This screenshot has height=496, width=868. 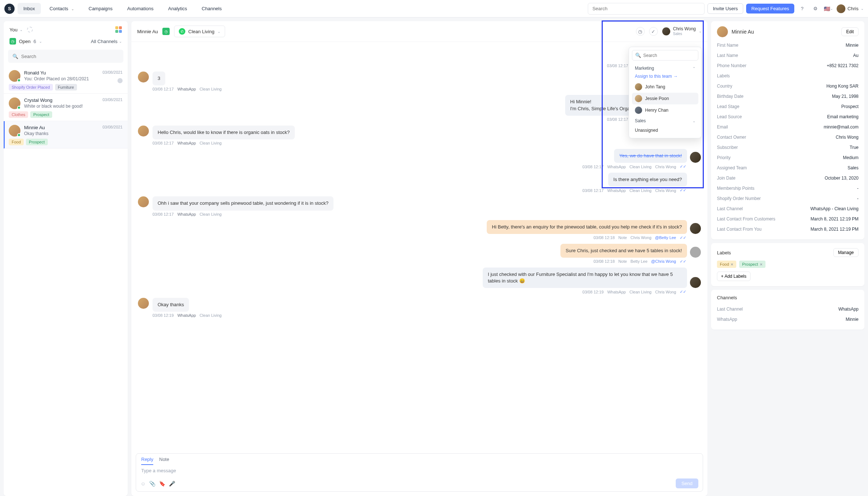 What do you see at coordinates (788, 229) in the screenshot?
I see `contact-field: Last Contact From YouMarch 8, 2021 12:19…` at bounding box center [788, 229].